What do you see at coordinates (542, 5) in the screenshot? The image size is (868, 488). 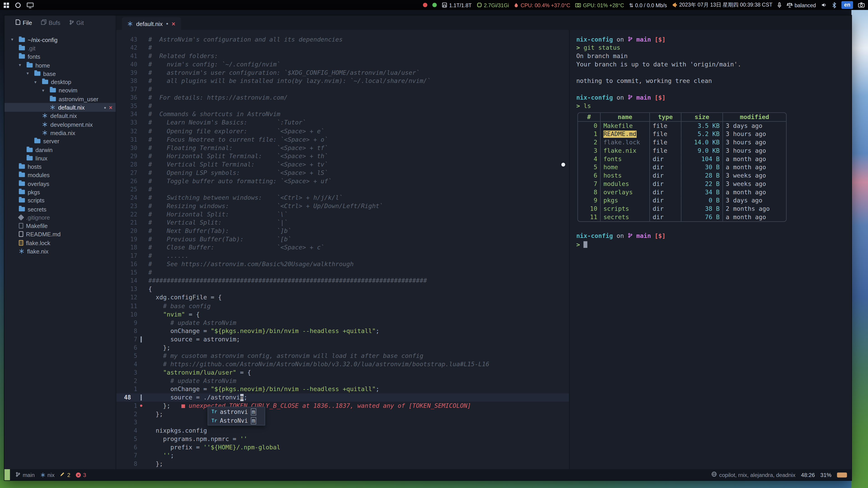 I see `cpu-usage: CPU: 00.4% +37.0°C` at bounding box center [542, 5].